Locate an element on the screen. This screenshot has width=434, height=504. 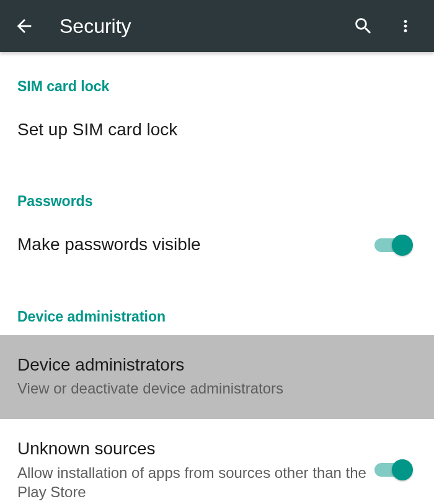
setting-text: Make passwords visible is located at coordinates (196, 245).